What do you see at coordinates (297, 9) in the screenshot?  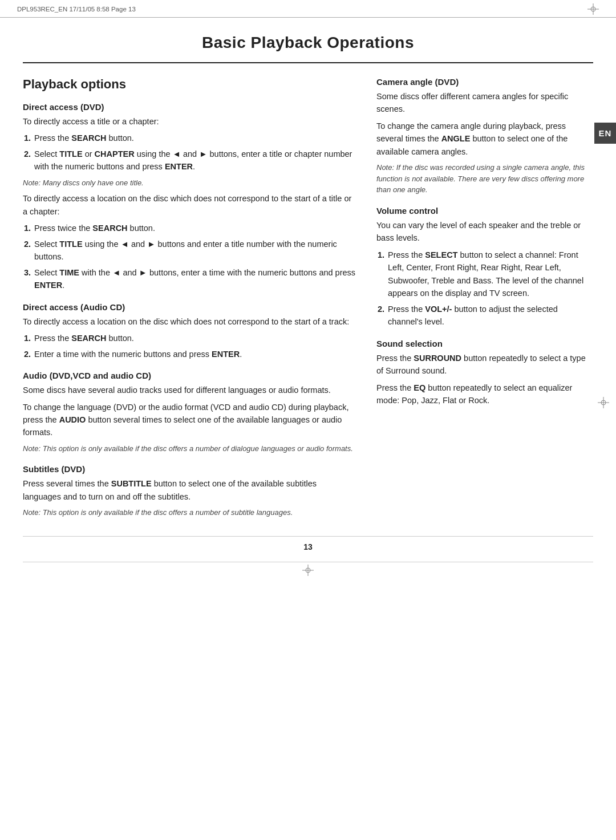 I see `header-meta: DPL953REC_EN 17/11/05 8:58 Page 13` at bounding box center [297, 9].